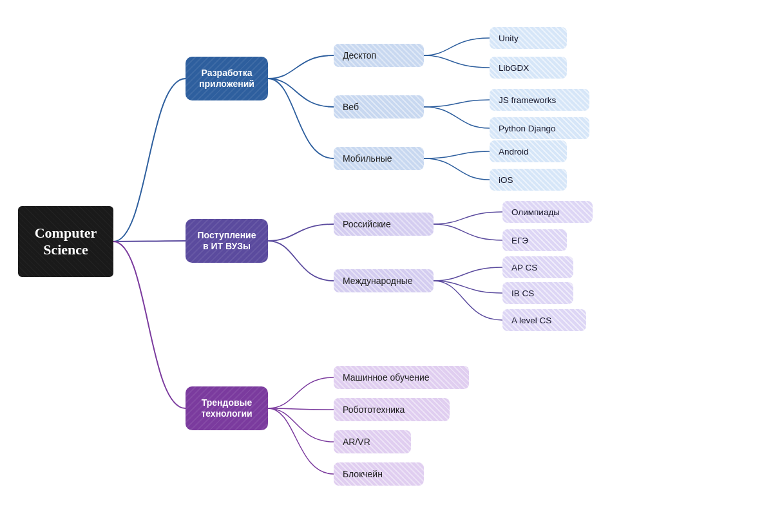 The height and width of the screenshot is (532, 773). Describe the element at coordinates (367, 158) in the screenshot. I see `sub-mobile-label: Мобильные` at that location.